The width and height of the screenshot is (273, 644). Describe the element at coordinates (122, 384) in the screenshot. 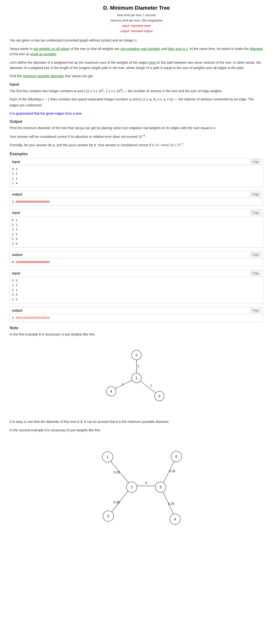

I see `edge-label-1-4: 1` at that location.